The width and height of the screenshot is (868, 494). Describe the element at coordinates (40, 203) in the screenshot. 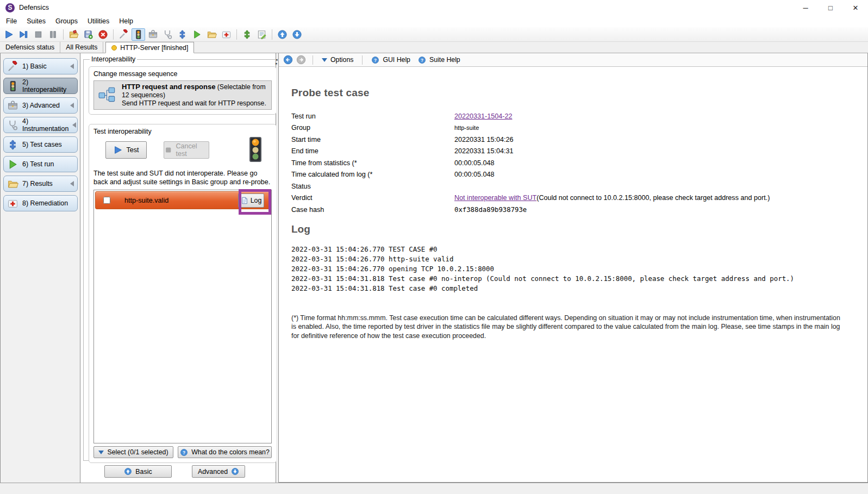

I see `sidebar-item-remediation: 8) Remediation` at that location.